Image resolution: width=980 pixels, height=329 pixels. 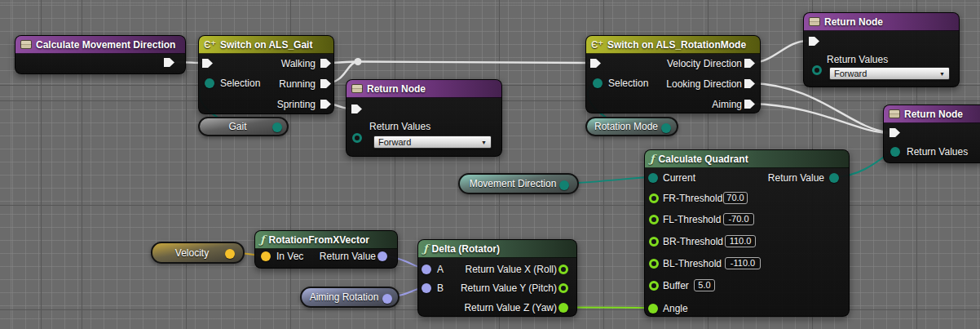 What do you see at coordinates (100, 55) in the screenshot?
I see `node-calculate-movement-direction: Calculate Movement Direction` at bounding box center [100, 55].